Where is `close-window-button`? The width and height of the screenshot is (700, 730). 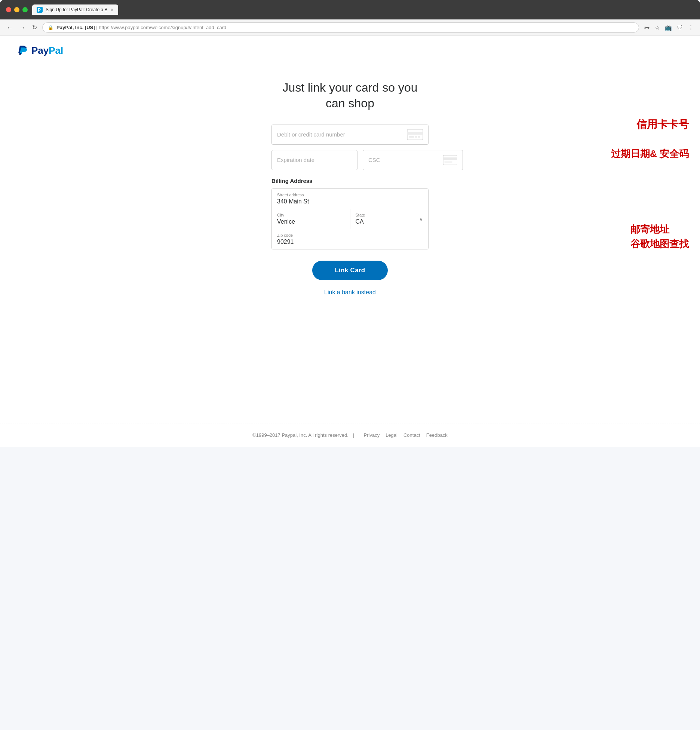
close-window-button is located at coordinates (9, 10).